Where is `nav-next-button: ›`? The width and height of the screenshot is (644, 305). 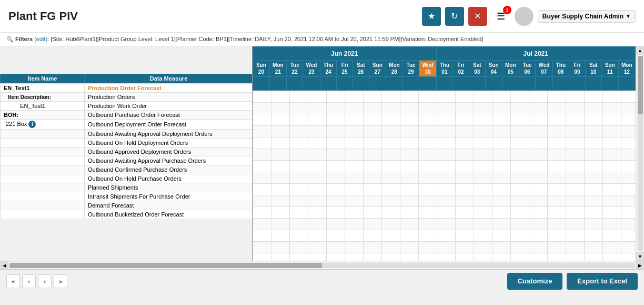 nav-next-button: › is located at coordinates (45, 281).